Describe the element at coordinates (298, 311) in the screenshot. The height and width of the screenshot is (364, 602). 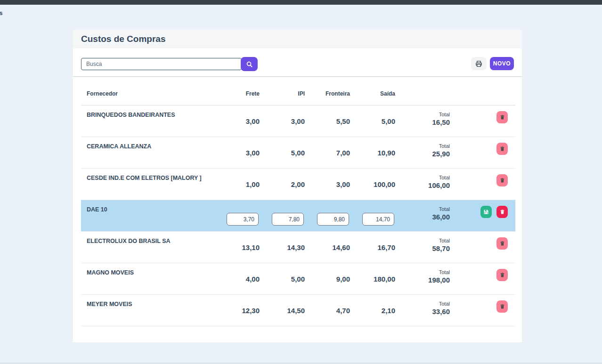
I see `table-row: MEYER MOVEIS 12,30 14,50 4,70 2,10 Total…` at that location.